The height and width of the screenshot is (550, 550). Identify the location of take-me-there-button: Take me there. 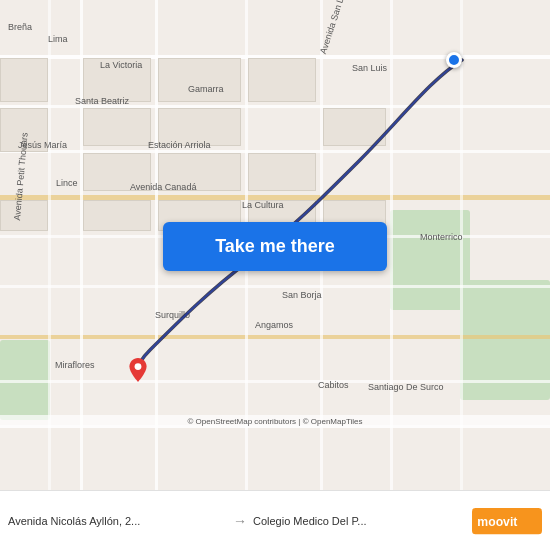
(275, 246).